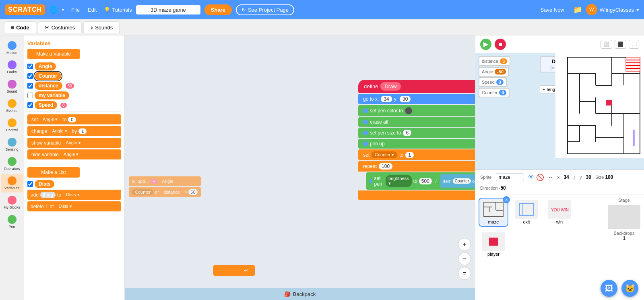 The width and height of the screenshot is (644, 300). Describe the element at coordinates (559, 177) in the screenshot. I see `x-label: x` at that location.